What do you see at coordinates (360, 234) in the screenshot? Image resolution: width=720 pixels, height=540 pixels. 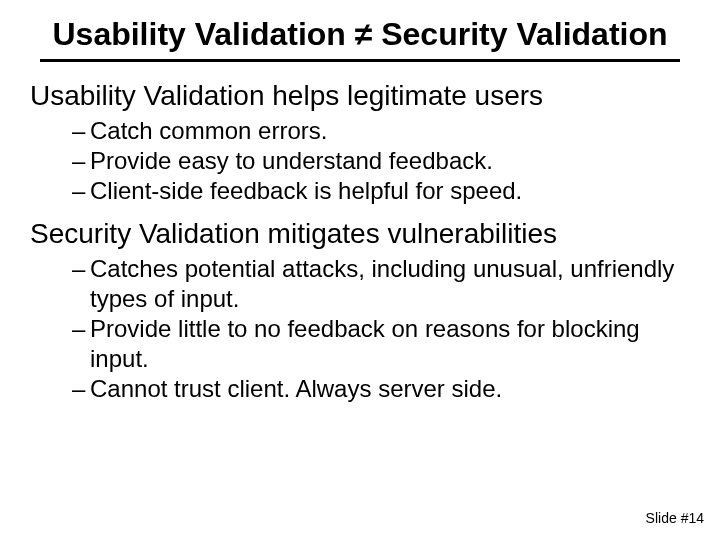 I see `section-heading-security: Security Validation mitigates vulnerabil…` at bounding box center [360, 234].